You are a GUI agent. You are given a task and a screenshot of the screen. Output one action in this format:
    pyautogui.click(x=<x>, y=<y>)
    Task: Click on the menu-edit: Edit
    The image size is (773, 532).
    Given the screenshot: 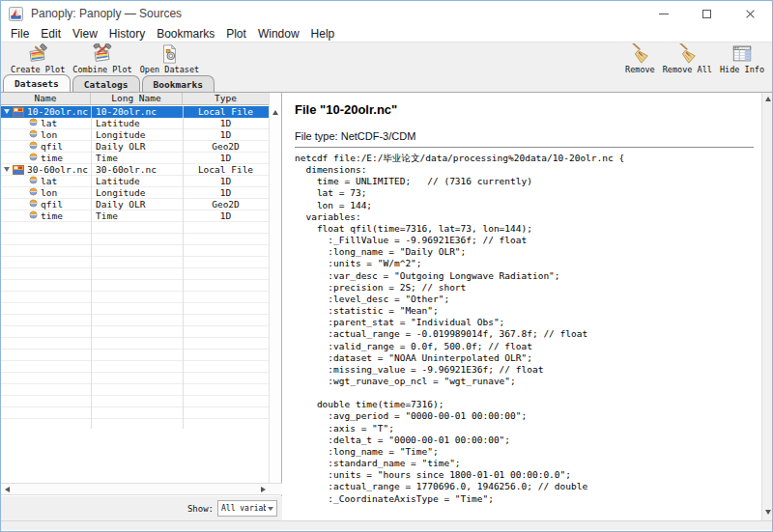 What is the action you would take?
    pyautogui.click(x=50, y=34)
    